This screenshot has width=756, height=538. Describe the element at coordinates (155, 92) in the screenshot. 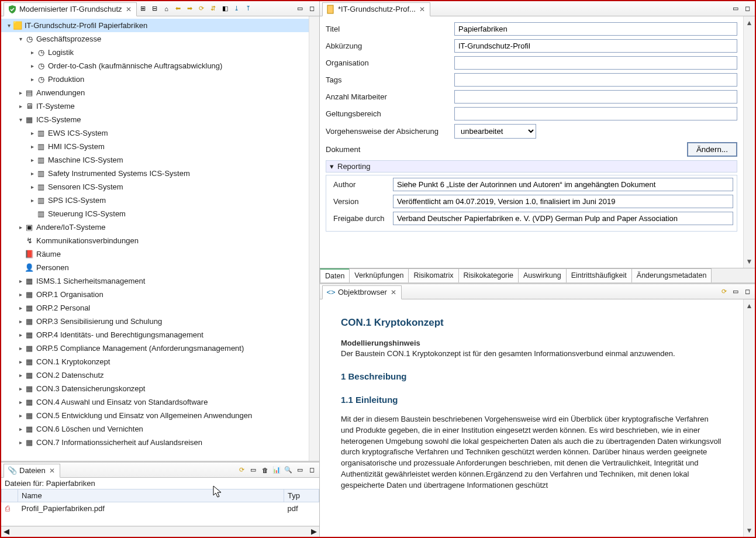

I see `tree-item: ▸▤Anwendungen` at that location.